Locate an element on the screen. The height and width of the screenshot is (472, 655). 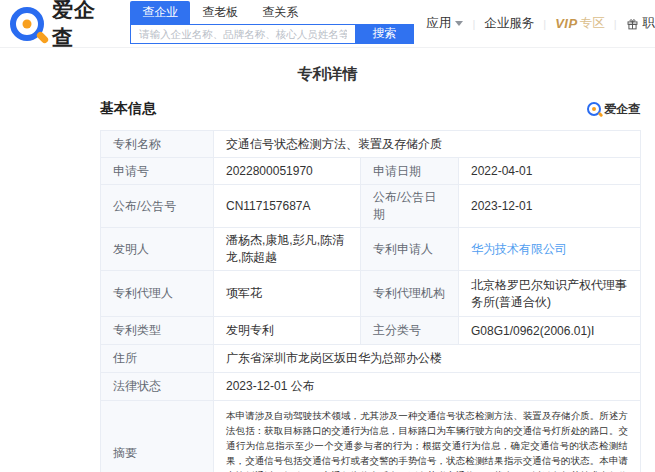
table-row: 摘要 本申请涉及自动驾驶技术领域，尤其涉及一种交通信号状态检测方法、装置及存储介… is located at coordinates (371, 436).